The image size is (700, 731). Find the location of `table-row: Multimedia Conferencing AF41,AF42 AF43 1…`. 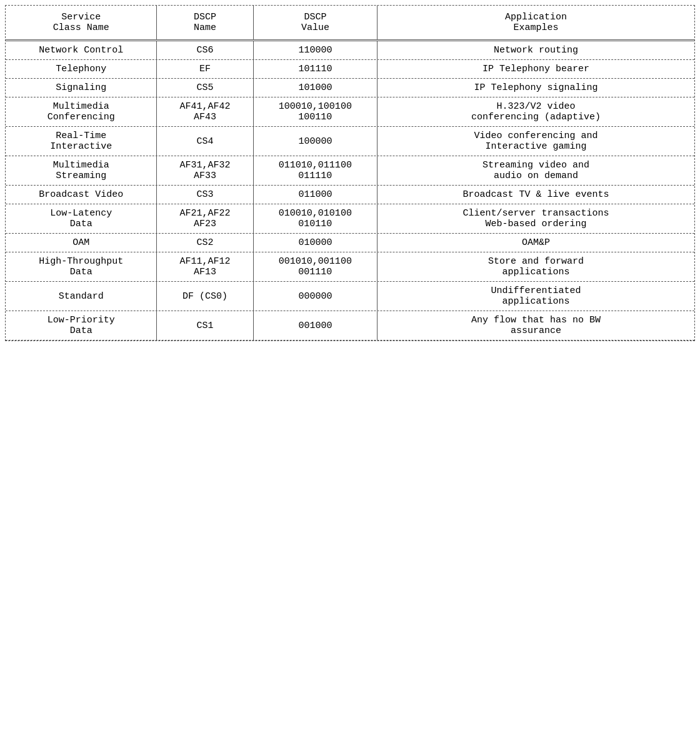

table-row: Multimedia Conferencing AF41,AF42 AF43 1… is located at coordinates (350, 112).